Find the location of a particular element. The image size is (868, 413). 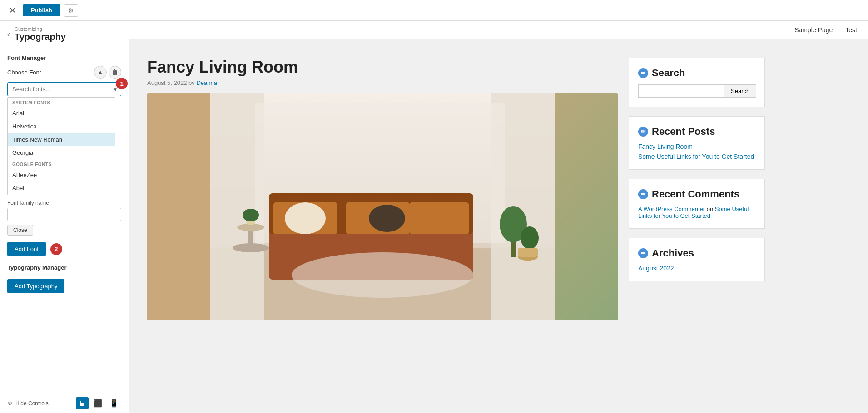

nav-link-sample-page: Sample Page is located at coordinates (813, 30).